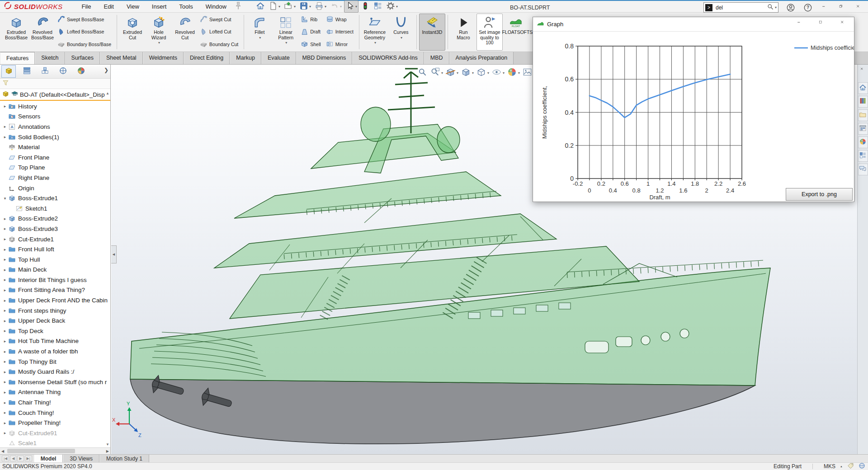  I want to click on tree-item-scale1: Scale1, so click(55, 443).